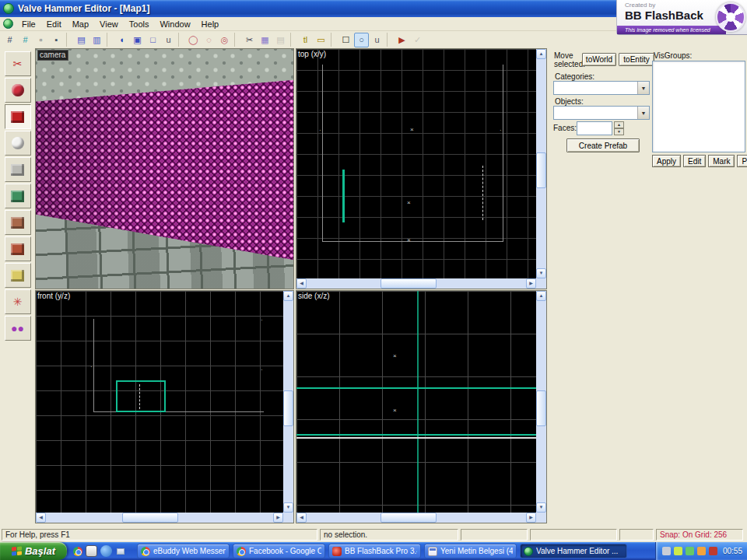  I want to click on save-window-state-icon: ▥, so click(96, 40).